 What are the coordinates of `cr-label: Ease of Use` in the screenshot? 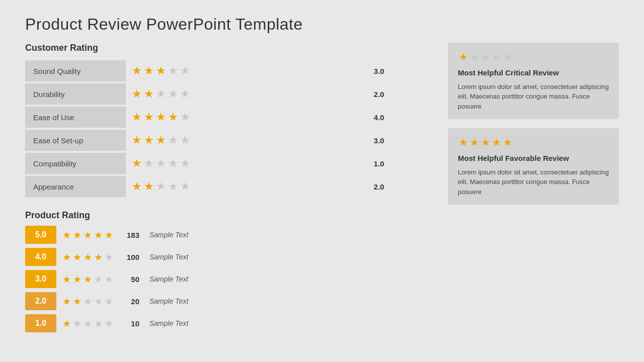 It's located at (75, 117).